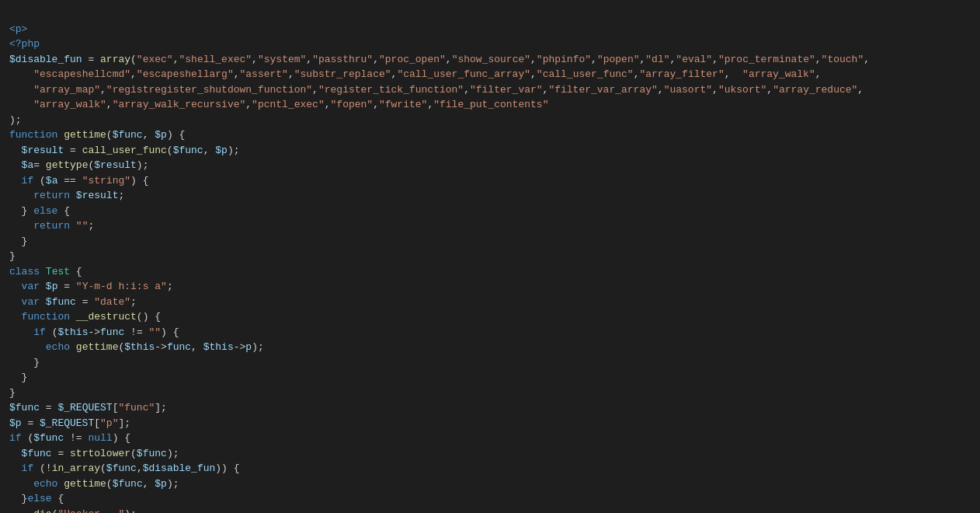 The image size is (980, 513). I want to click on line-disable-fun-2: "escapeshellcmd","escapeshellarg","asser…, so click(415, 75).